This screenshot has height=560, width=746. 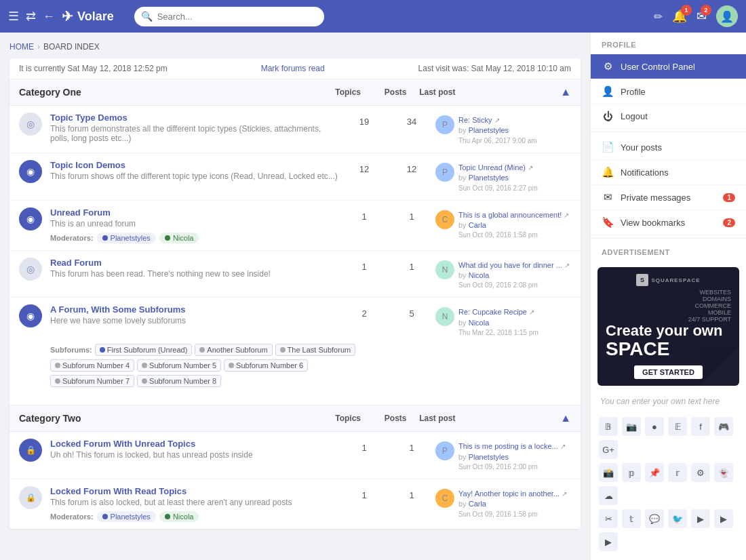 I want to click on lastpost-title: This is me posting is a locke... ↗, so click(x=515, y=446).